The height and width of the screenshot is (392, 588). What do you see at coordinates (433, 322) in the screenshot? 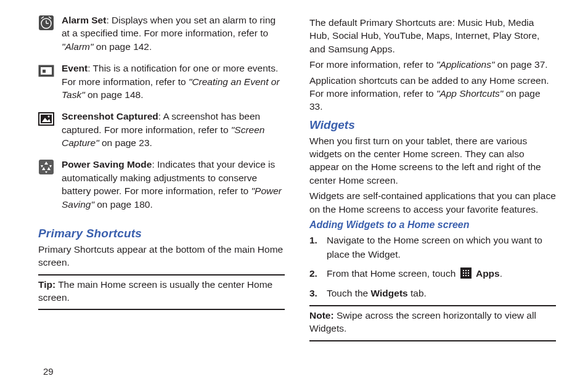
I see `note-text: Note: Swipe across the screen horizontal…` at bounding box center [433, 322].